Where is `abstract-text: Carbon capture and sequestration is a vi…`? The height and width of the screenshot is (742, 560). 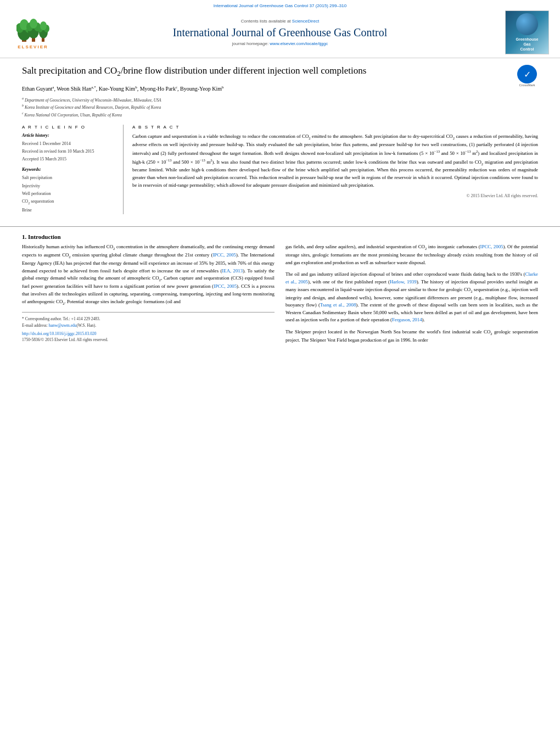 abstract-text: Carbon capture and sequestration is a vi… is located at coordinates (335, 161).